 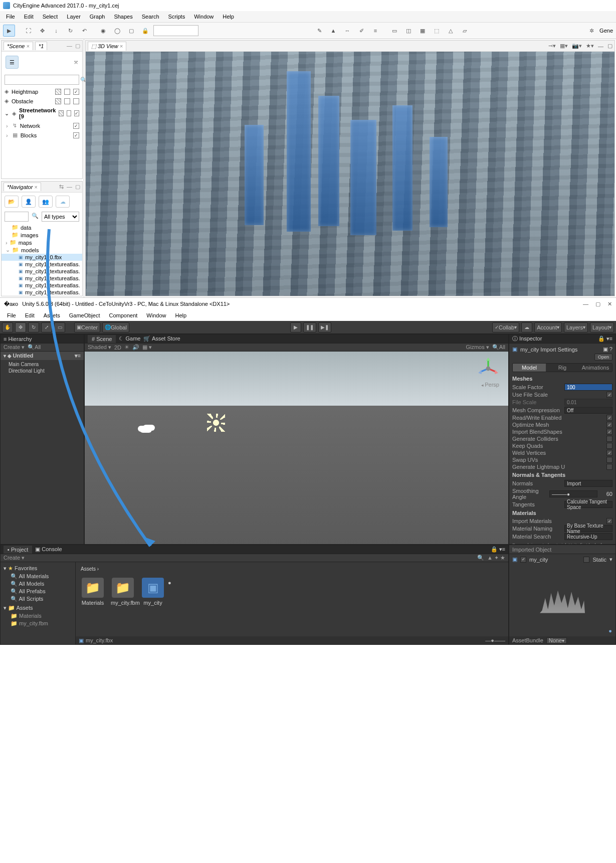 I want to click on rig-tab: Rig, so click(x=562, y=368).